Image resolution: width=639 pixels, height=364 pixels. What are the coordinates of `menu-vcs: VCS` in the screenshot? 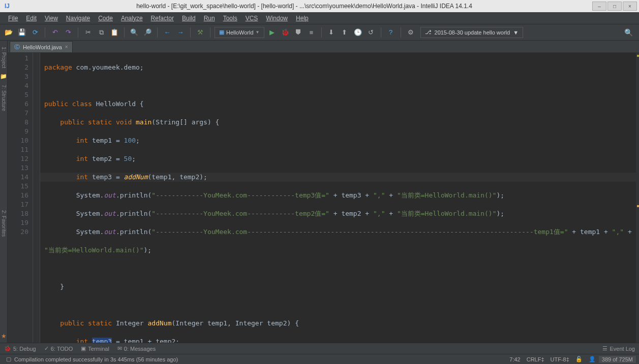 It's located at (252, 18).